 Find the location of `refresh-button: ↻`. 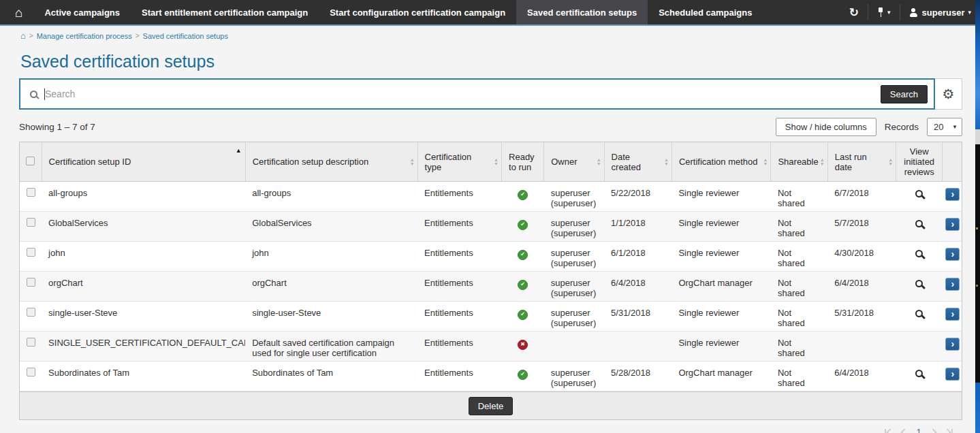

refresh-button: ↻ is located at coordinates (854, 12).